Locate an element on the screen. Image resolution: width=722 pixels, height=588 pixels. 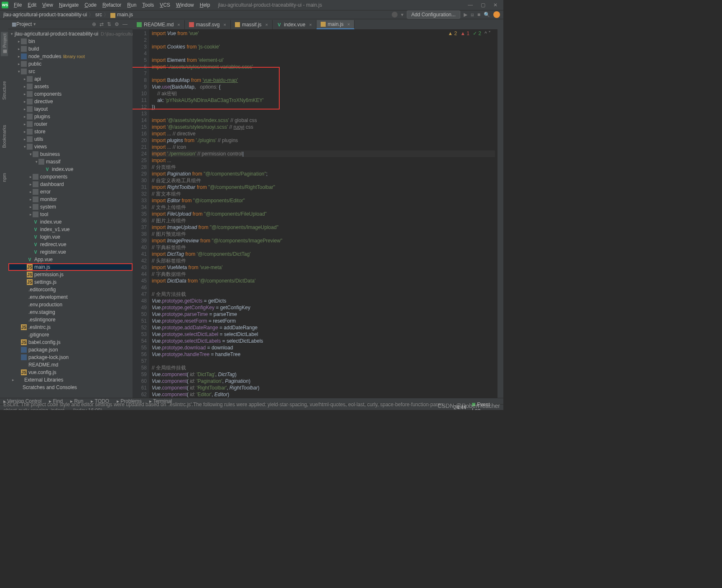
tree-item: ▸utils is located at coordinates (70, 139).